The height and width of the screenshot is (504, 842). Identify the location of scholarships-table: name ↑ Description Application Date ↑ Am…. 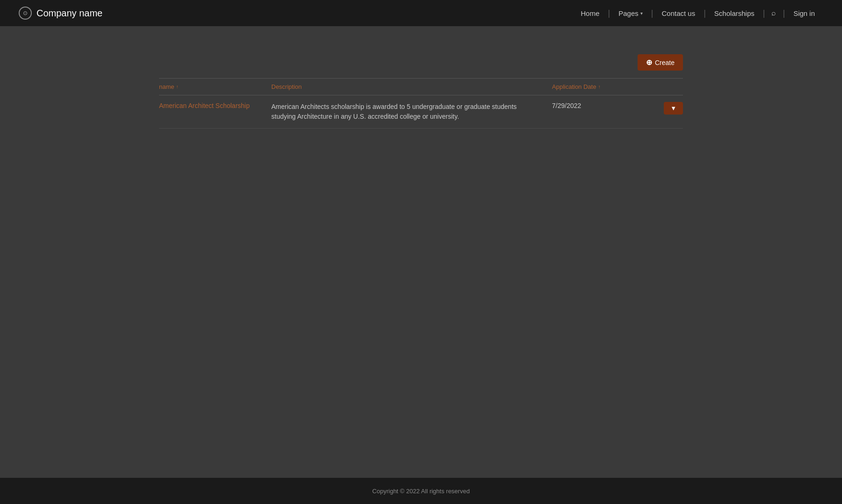
(421, 103).